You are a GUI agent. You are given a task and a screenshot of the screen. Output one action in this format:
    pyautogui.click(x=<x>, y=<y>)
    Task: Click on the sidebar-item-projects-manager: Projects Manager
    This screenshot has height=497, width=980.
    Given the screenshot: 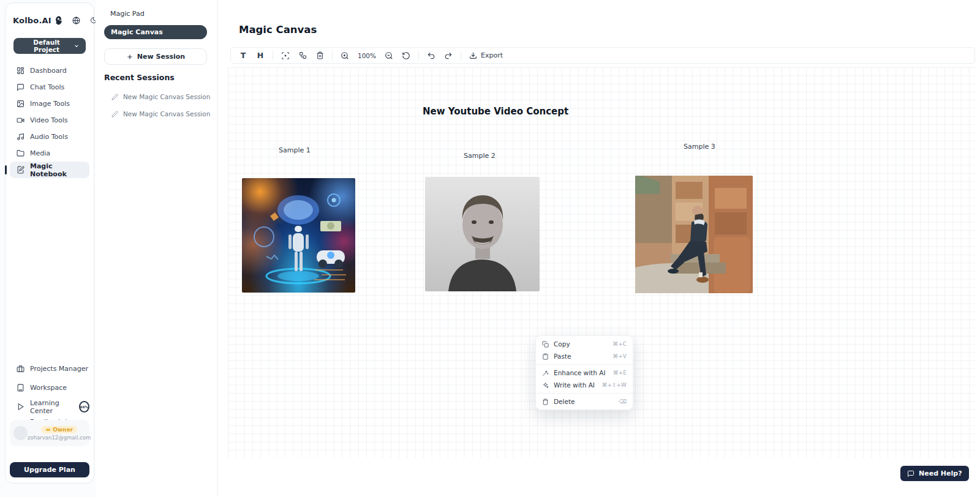 What is the action you would take?
    pyautogui.click(x=50, y=368)
    